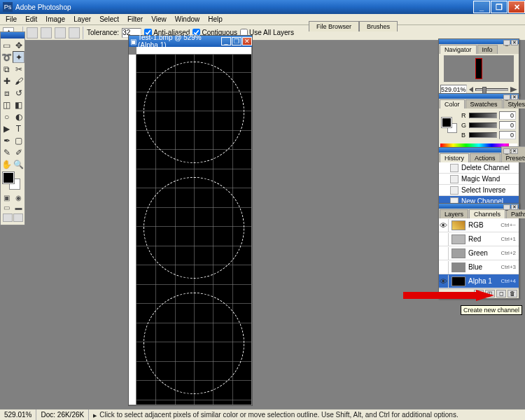 The image size is (525, 420). Describe the element at coordinates (7, 140) in the screenshot. I see `pen-tool-icon: ✒` at that location.